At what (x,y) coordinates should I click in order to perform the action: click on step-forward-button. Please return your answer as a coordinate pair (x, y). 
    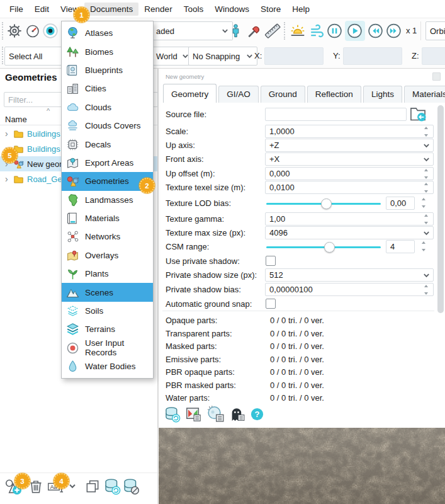
    Looking at the image, I should click on (394, 31).